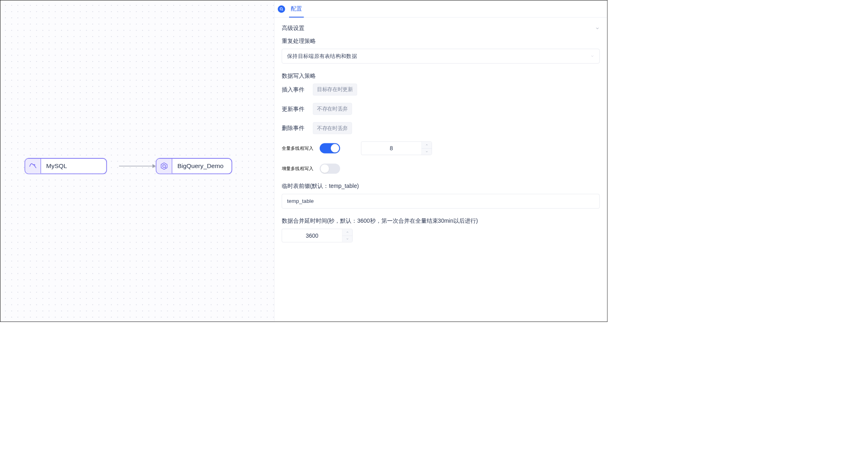  What do you see at coordinates (330, 148) in the screenshot?
I see `full-threads-toggle` at bounding box center [330, 148].